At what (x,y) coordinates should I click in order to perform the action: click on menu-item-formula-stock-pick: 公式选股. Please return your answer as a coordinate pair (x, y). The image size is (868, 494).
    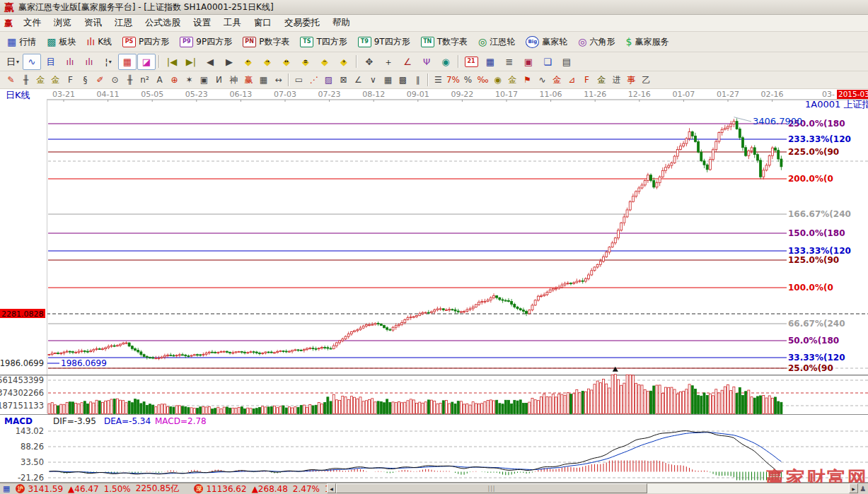
    Looking at the image, I should click on (163, 23).